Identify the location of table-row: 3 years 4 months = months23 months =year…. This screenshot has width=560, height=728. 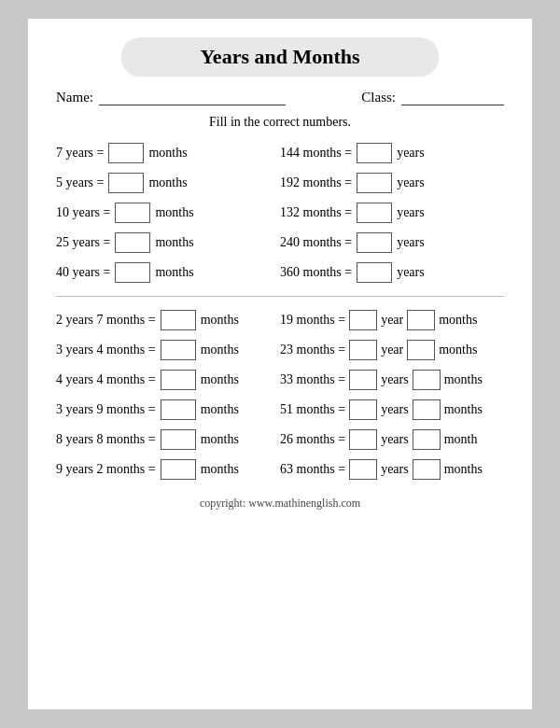
(280, 350).